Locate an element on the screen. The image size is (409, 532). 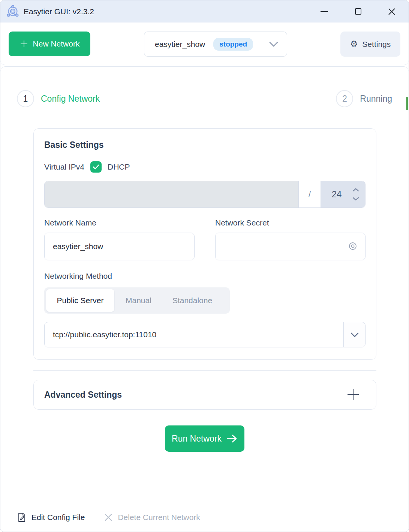
step-1-circle: 1 is located at coordinates (25, 99).